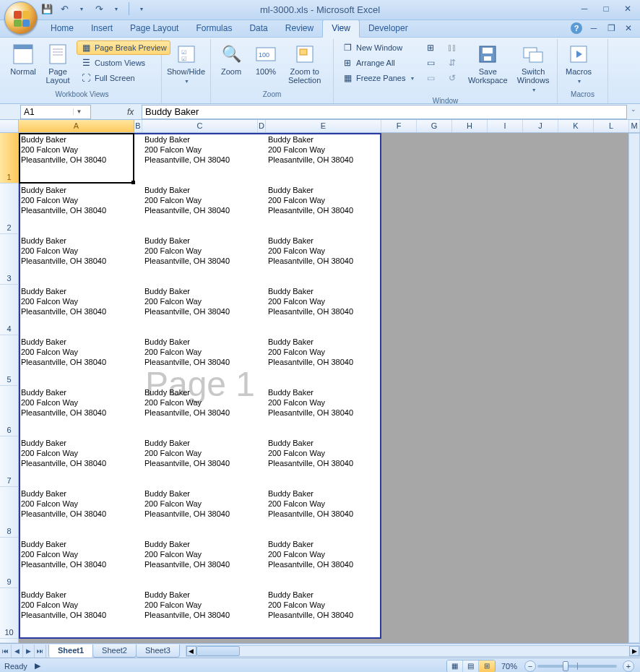 The width and height of the screenshot is (640, 672). I want to click on page-layout-button: Page Layout, so click(58, 64).